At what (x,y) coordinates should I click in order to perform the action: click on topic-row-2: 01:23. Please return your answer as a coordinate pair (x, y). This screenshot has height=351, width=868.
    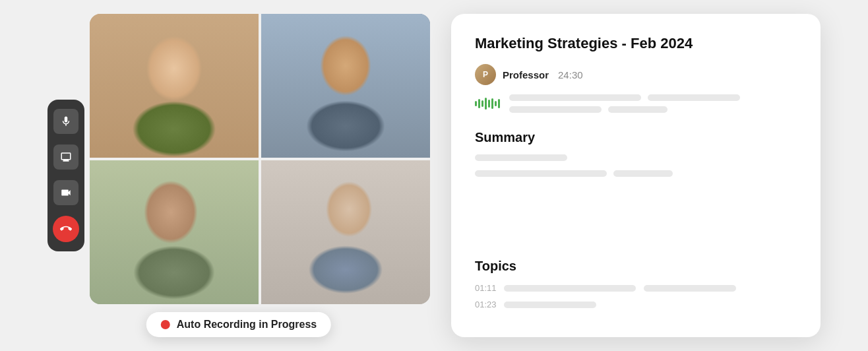
    Looking at the image, I should click on (636, 305).